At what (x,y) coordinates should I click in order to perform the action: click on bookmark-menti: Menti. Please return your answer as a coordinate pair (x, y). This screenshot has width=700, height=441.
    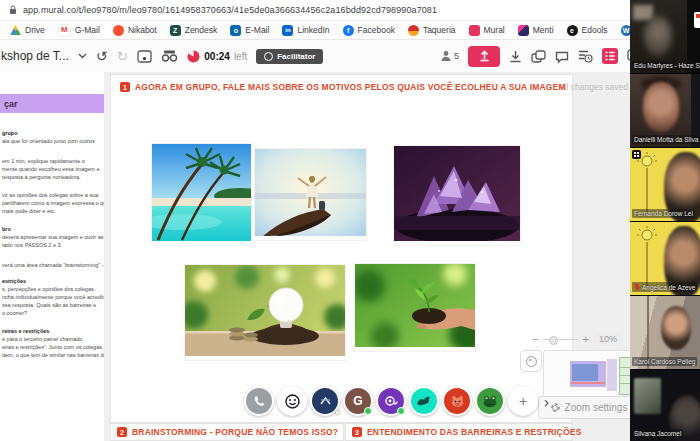
    Looking at the image, I should click on (536, 30).